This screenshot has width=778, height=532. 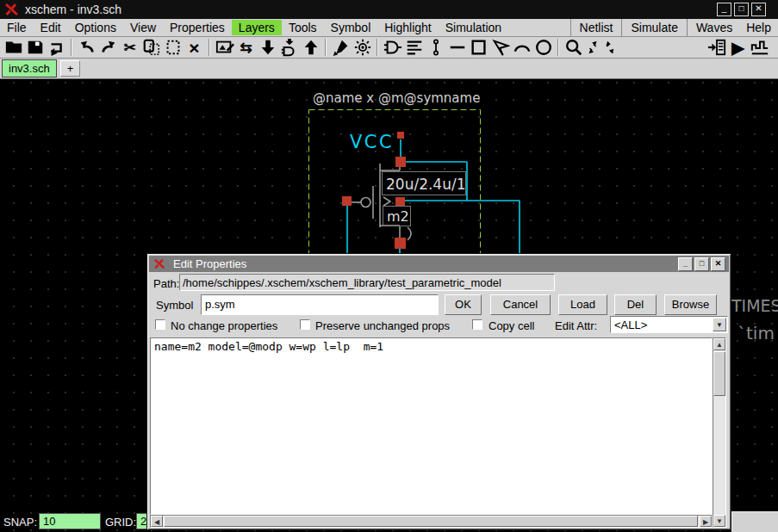 I want to click on paste-icon, so click(x=172, y=47).